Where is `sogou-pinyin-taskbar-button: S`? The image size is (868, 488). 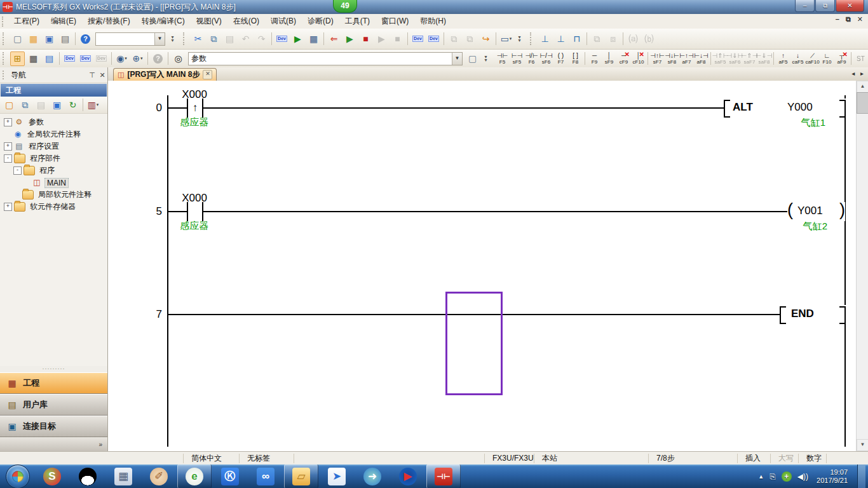 sogou-pinyin-taskbar-button: S is located at coordinates (52, 477).